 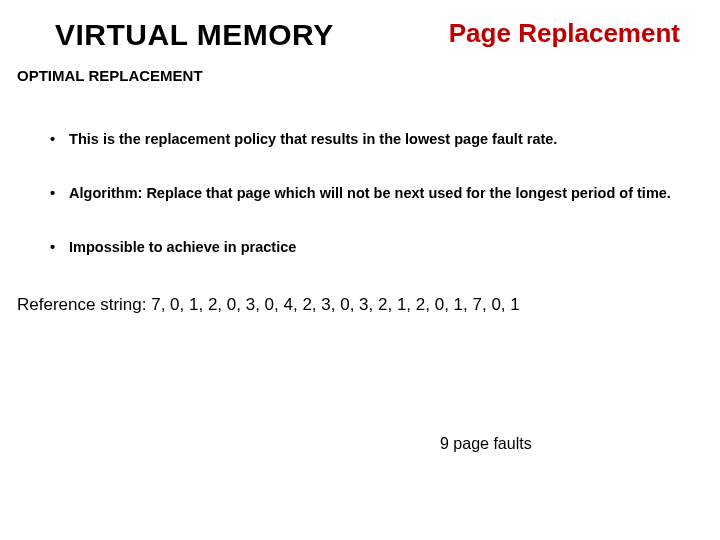 What do you see at coordinates (380, 194) in the screenshot?
I see `bullet-text: Algorithm: Replace that page which will …` at bounding box center [380, 194].